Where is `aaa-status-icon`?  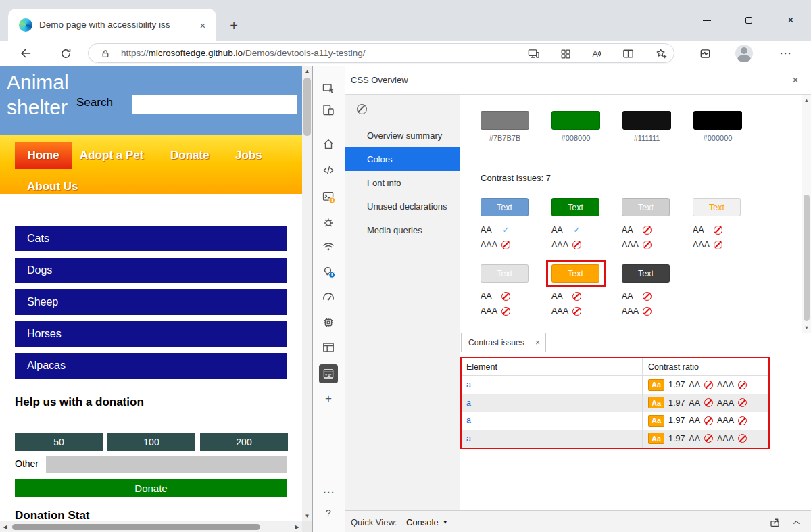 aaa-status-icon is located at coordinates (647, 311).